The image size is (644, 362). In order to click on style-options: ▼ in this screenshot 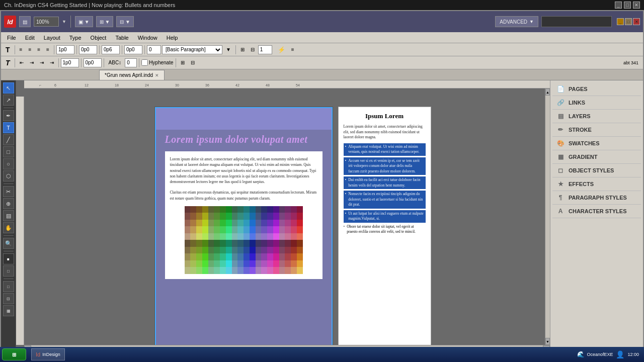, I will do `click(228, 50)`.